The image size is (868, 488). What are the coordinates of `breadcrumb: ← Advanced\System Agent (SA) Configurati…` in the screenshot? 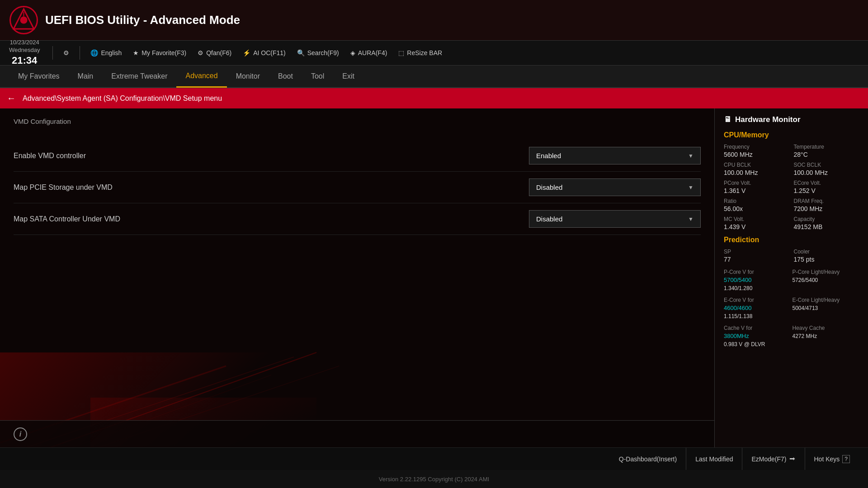 It's located at (434, 99).